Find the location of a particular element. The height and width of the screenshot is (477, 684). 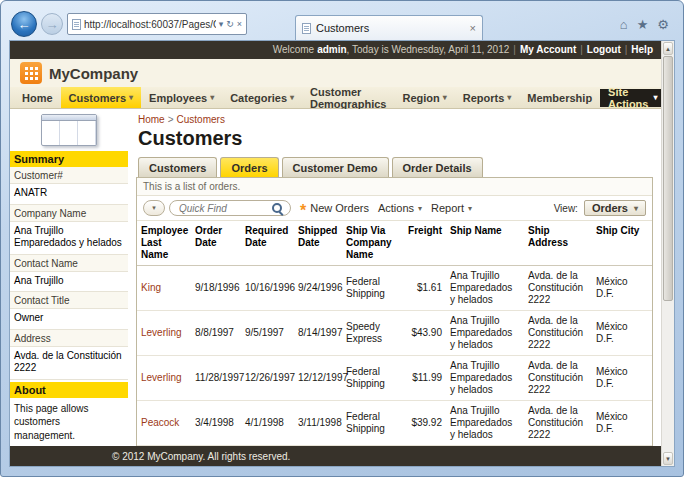

breadcrumb-home-link: Home is located at coordinates (152, 120).